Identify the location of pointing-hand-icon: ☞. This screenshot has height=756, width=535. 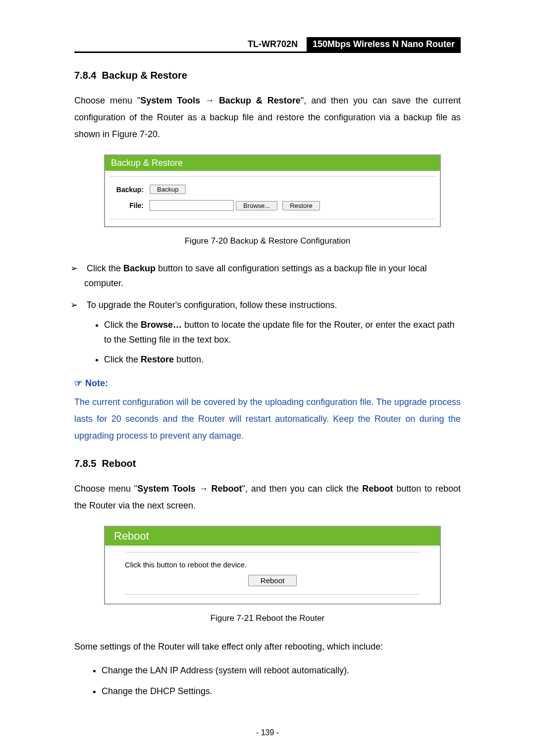
(78, 383).